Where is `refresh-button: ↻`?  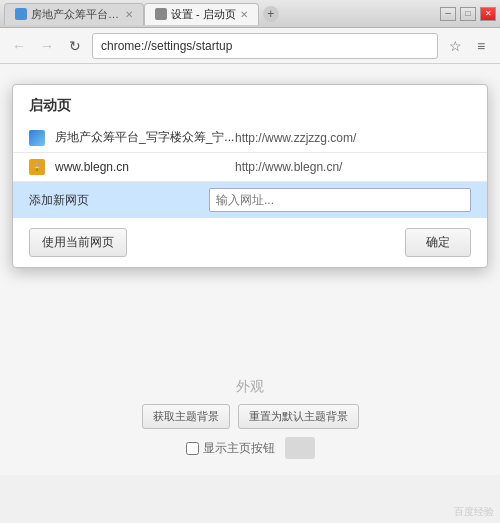 refresh-button: ↻ is located at coordinates (75, 46).